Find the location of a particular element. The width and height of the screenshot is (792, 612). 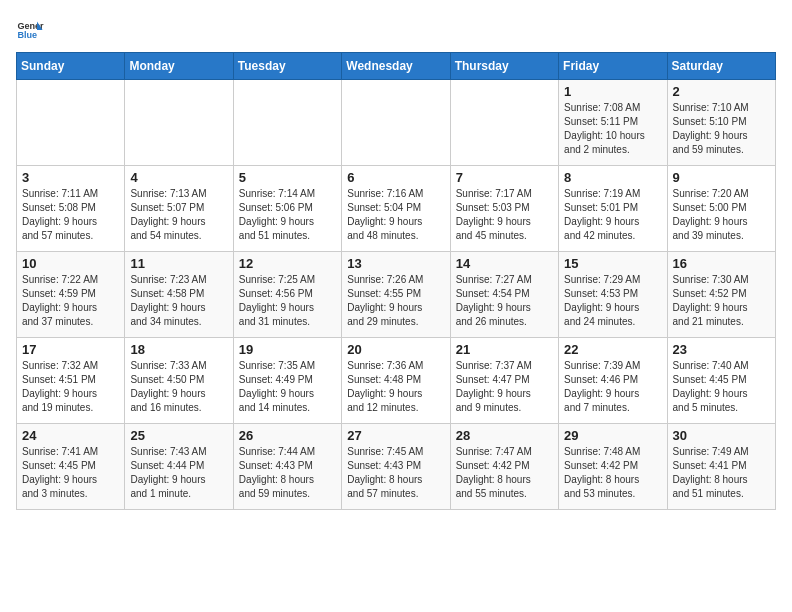

day-info: Sunrise: 7:23 AM Sunset: 4:58 PM Dayligh… is located at coordinates (178, 301).